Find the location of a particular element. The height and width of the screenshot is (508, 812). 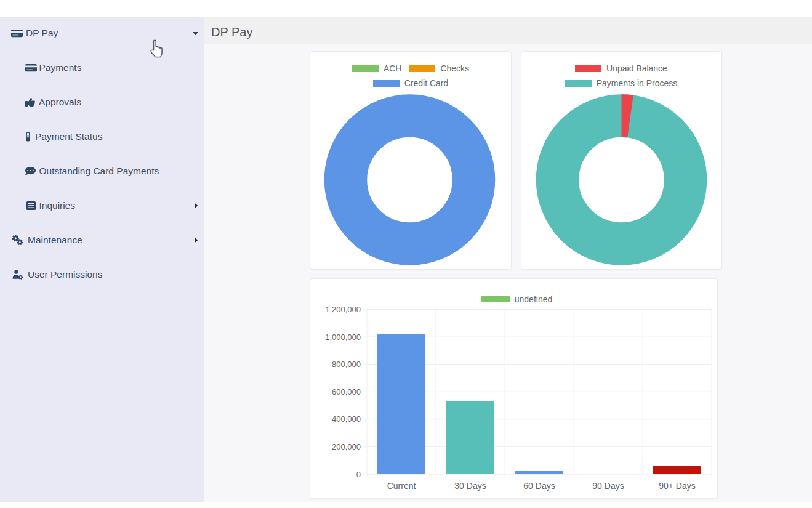

svg-text: 600,000 is located at coordinates (346, 392).